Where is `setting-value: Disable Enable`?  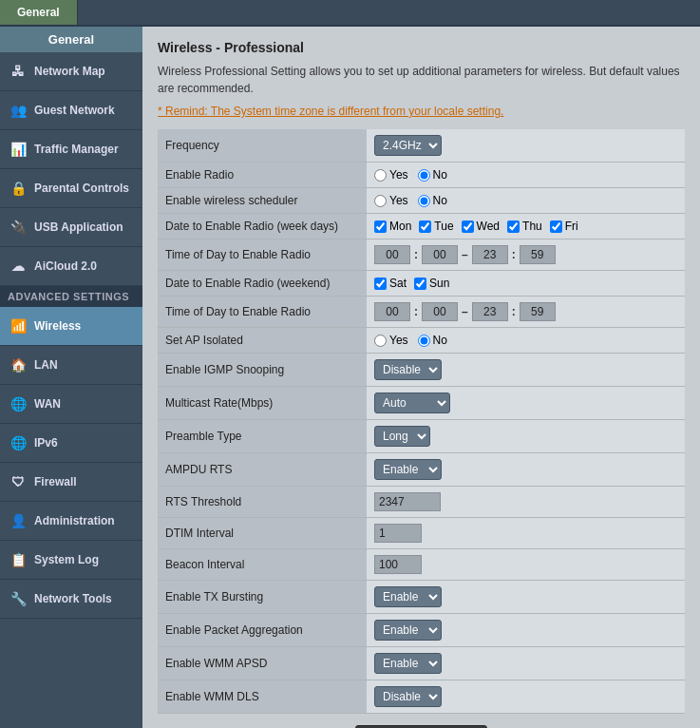 setting-value: Disable Enable is located at coordinates (526, 698).